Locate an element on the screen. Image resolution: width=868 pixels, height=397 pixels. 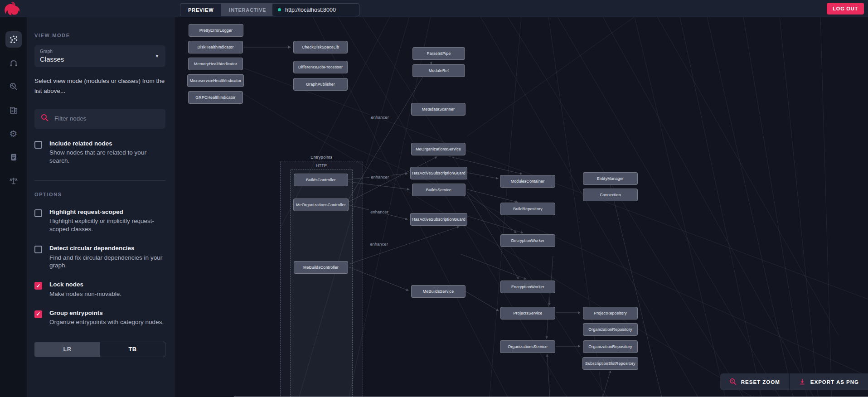
graph-node-buildscontroller: BuildsController is located at coordinates (321, 180).